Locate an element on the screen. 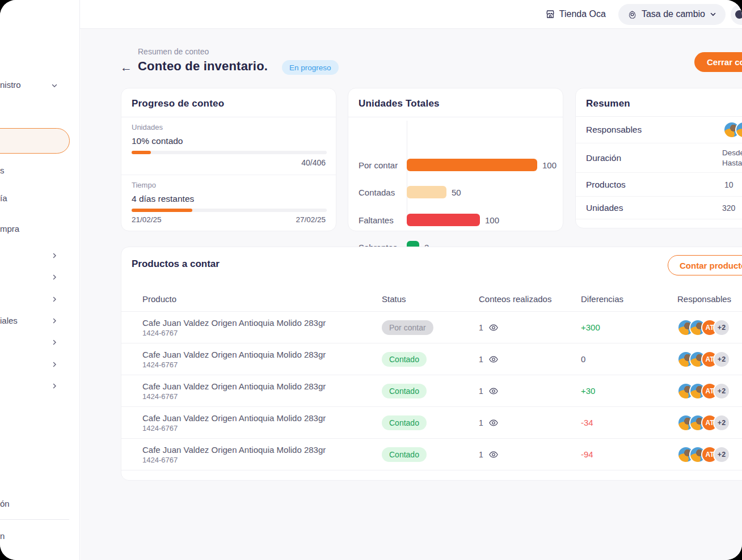 This screenshot has height=560, width=742. back-button: ← is located at coordinates (126, 67).